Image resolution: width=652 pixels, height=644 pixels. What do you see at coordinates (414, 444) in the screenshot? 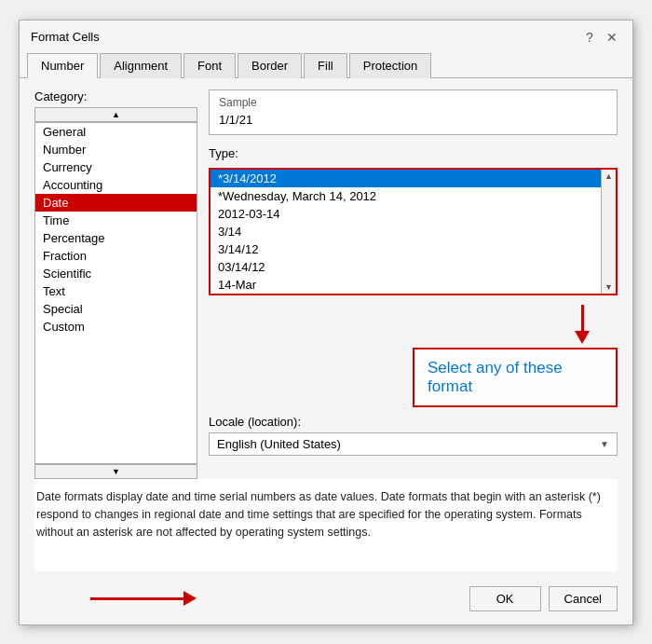
I see `locale-select: English (United States) ▼` at bounding box center [414, 444].